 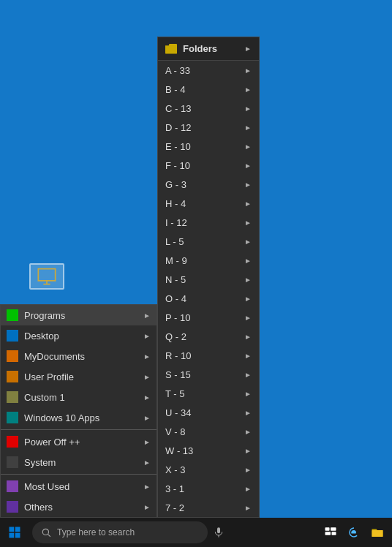 I want to click on folders-item-label-5: F - 10, so click(x=205, y=165).